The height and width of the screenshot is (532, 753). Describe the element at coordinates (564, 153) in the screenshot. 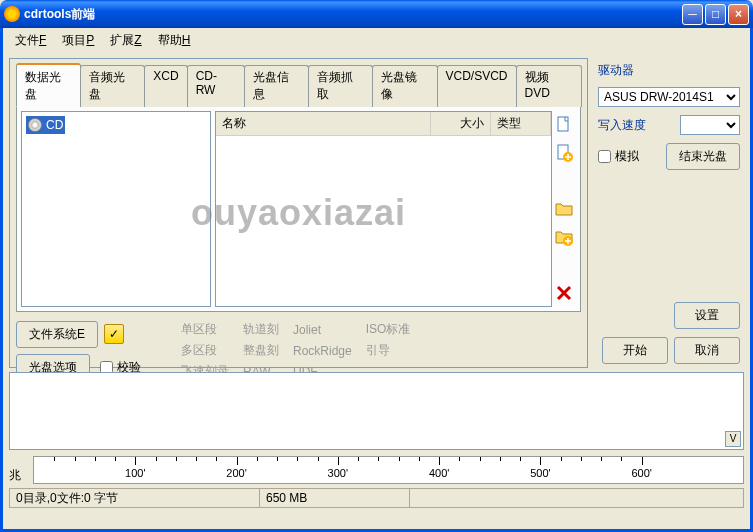

I see `add-file-plus-icon` at that location.